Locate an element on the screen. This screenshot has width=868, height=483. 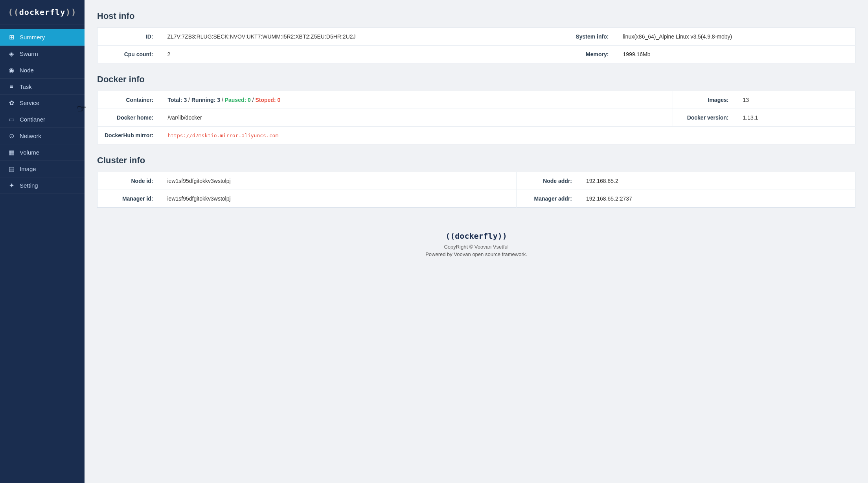
table-row: Cpu count: 2 Memory: 1999.16Mb is located at coordinates (476, 54).